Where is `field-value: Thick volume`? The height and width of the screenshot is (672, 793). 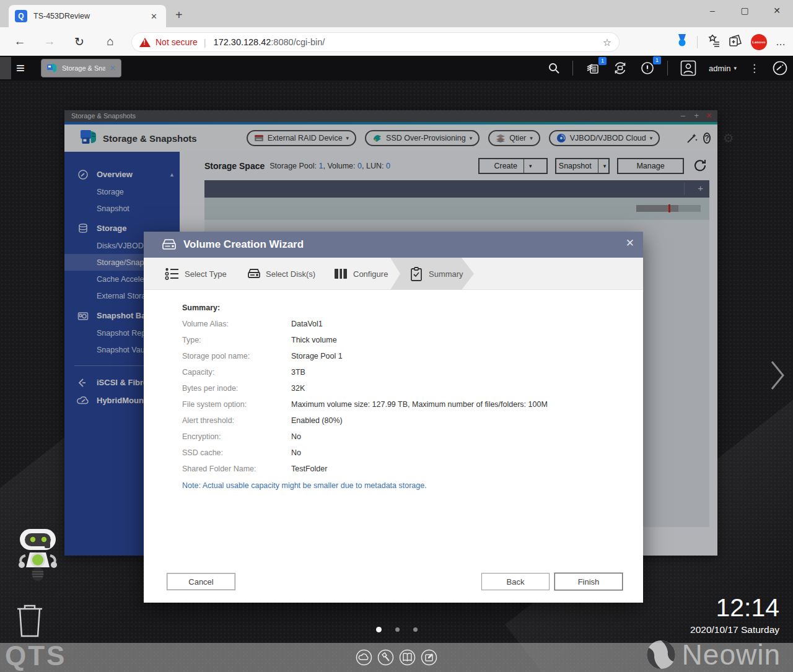 field-value: Thick volume is located at coordinates (314, 340).